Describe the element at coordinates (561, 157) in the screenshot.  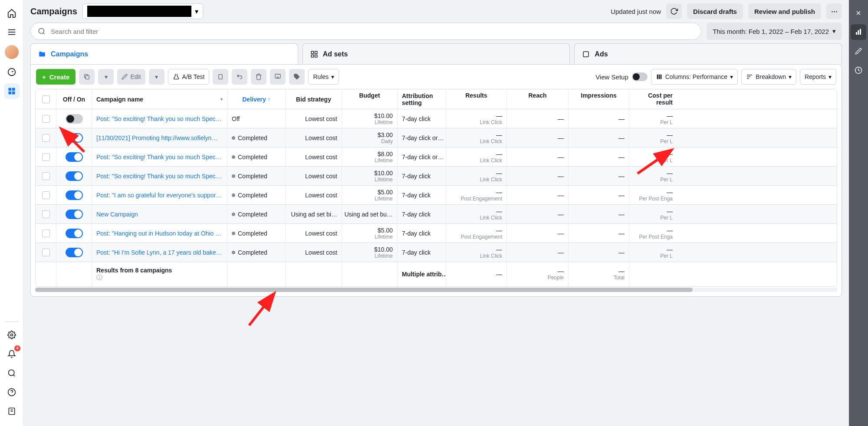
I see `reach-value: —` at that location.